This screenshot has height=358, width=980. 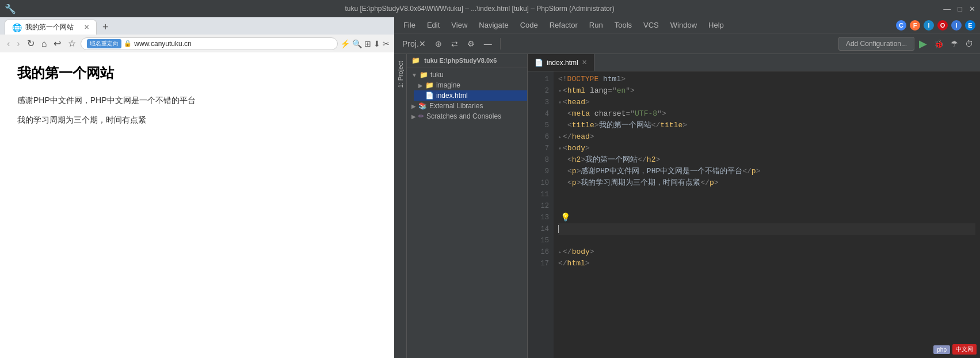 What do you see at coordinates (539, 137) in the screenshot?
I see `line-num-6: 6` at bounding box center [539, 137].